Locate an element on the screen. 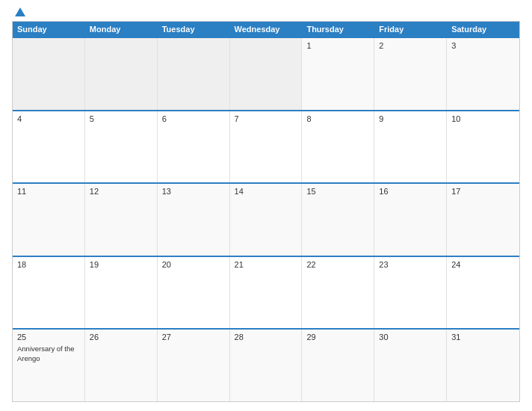 The width and height of the screenshot is (532, 411). calendar-header-day: Thursday is located at coordinates (338, 29).